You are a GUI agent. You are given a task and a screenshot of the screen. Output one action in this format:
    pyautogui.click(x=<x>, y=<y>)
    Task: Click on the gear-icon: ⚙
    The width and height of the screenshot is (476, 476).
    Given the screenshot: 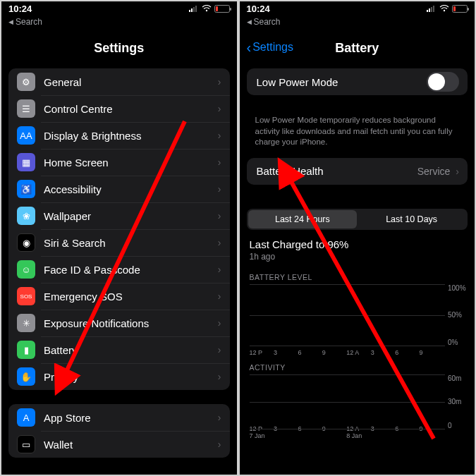 What is the action you would take?
    pyautogui.click(x=26, y=82)
    